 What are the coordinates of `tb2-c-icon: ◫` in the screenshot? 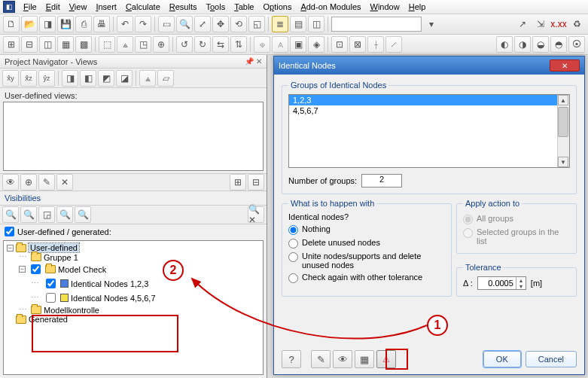 It's located at (47, 44).